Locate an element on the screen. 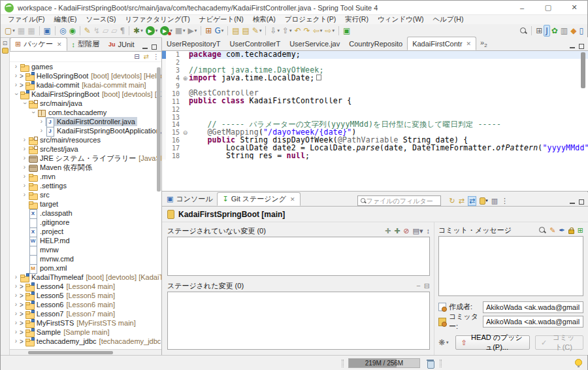 This screenshot has width=588, height=370. git-perspective-button: ◆ is located at coordinates (574, 31).